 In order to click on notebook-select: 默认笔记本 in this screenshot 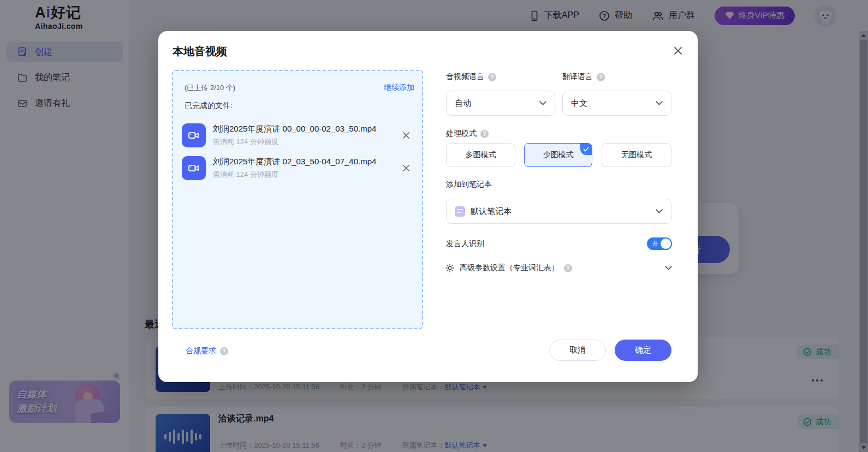, I will do `click(559, 211)`.